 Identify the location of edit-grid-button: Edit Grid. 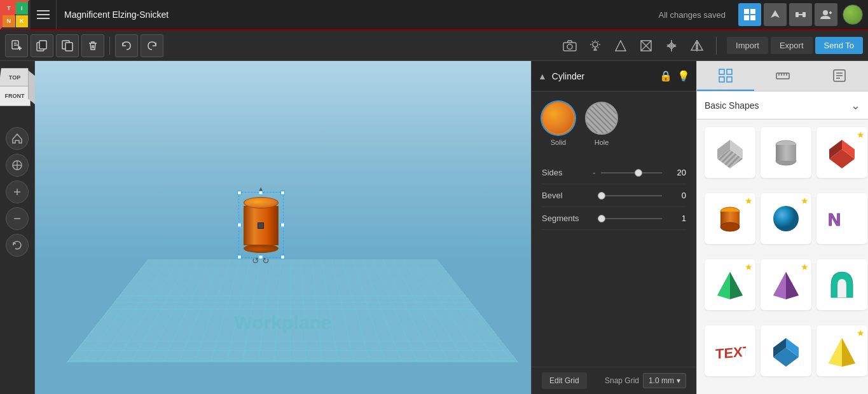
(565, 381).